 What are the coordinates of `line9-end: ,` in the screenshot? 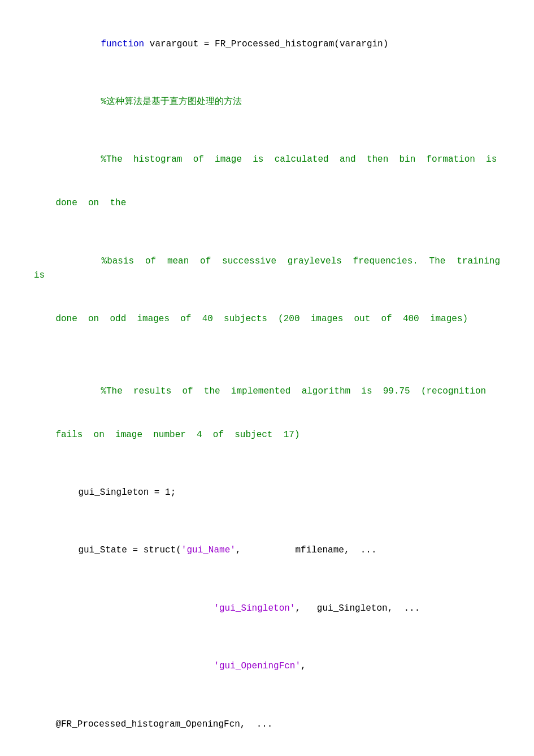 It's located at (303, 666).